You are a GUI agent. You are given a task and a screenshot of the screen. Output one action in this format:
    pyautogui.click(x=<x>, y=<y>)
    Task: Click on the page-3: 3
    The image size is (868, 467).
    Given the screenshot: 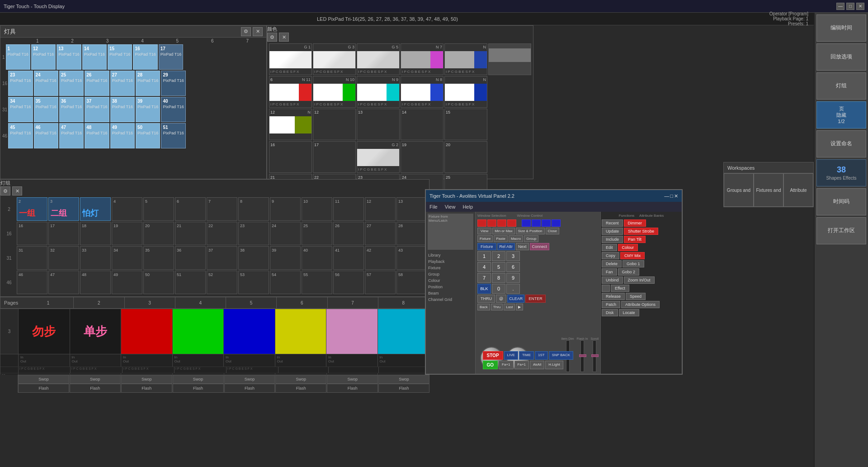 What is the action you would take?
    pyautogui.click(x=150, y=303)
    